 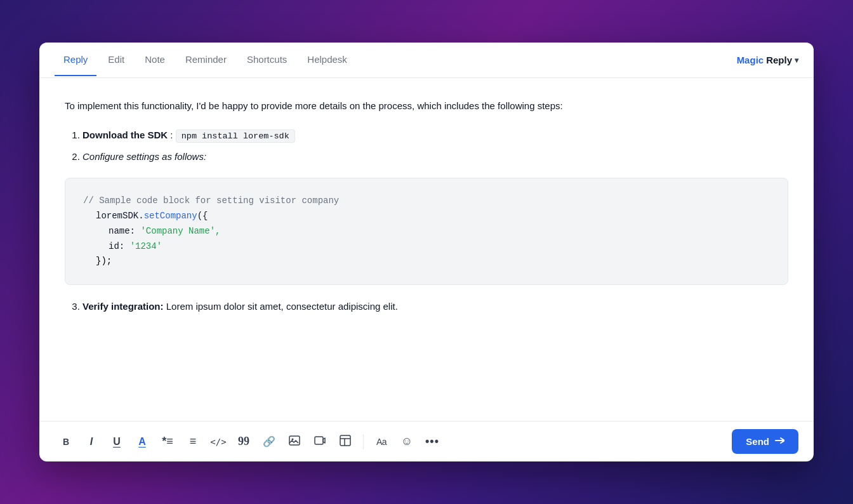 I want to click on tab-reminder: Reminder, so click(x=206, y=60).